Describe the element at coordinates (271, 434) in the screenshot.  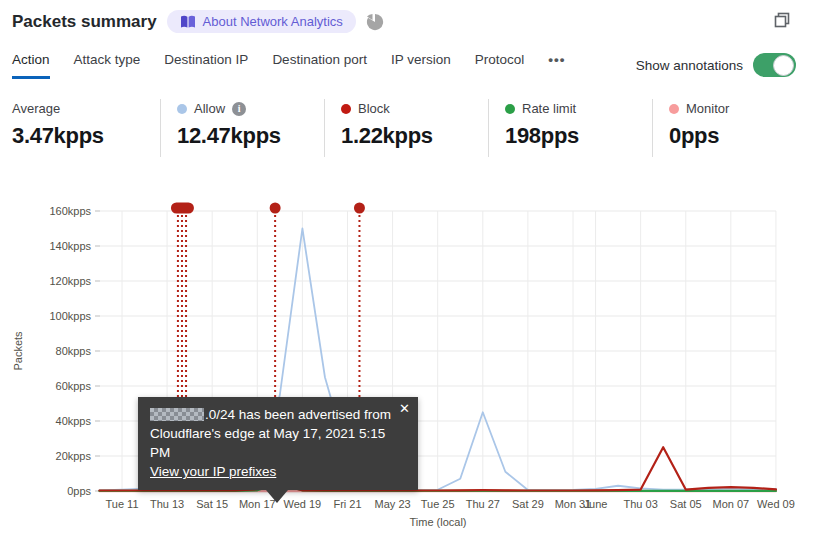
I see `tooltip-text: .0/24 has been advertised from Cloudflar…` at that location.